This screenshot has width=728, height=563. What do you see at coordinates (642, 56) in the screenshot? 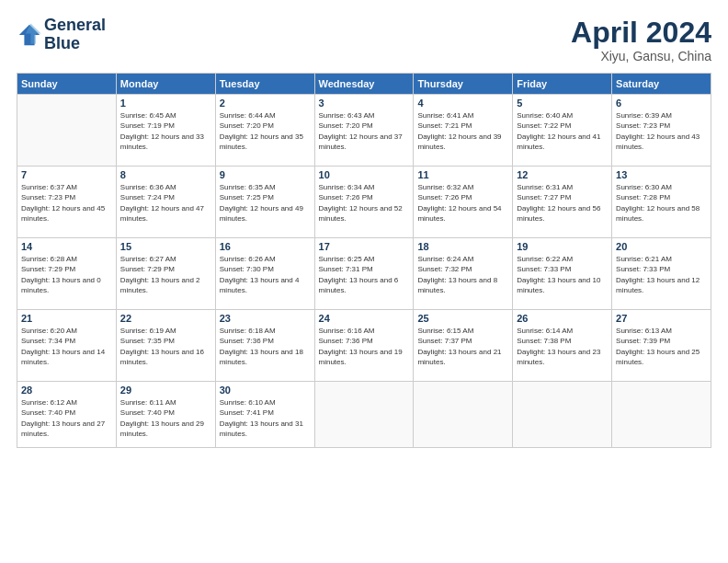
I see `calendar-subtitle: Xiyu, Gansu, China` at bounding box center [642, 56].